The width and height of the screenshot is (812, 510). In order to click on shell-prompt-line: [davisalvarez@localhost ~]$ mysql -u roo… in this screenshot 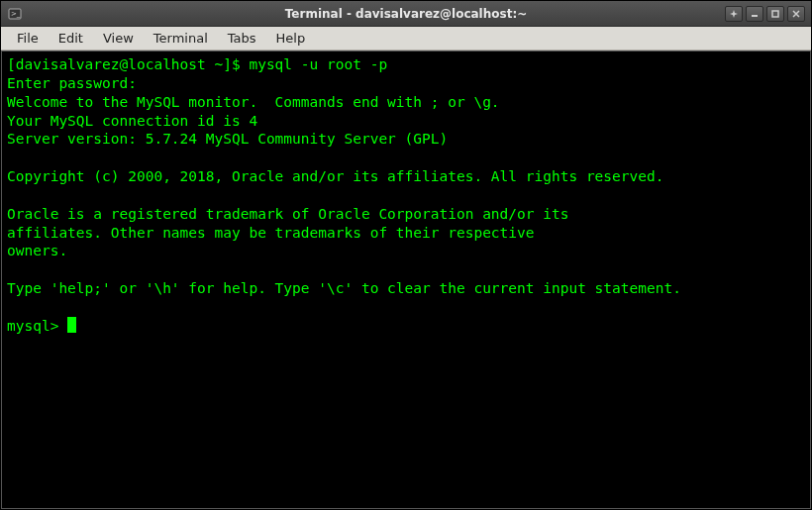, I will do `click(197, 64)`.